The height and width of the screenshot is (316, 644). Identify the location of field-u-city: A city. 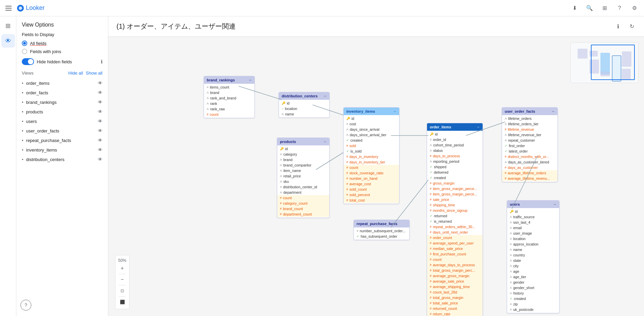
(533, 266).